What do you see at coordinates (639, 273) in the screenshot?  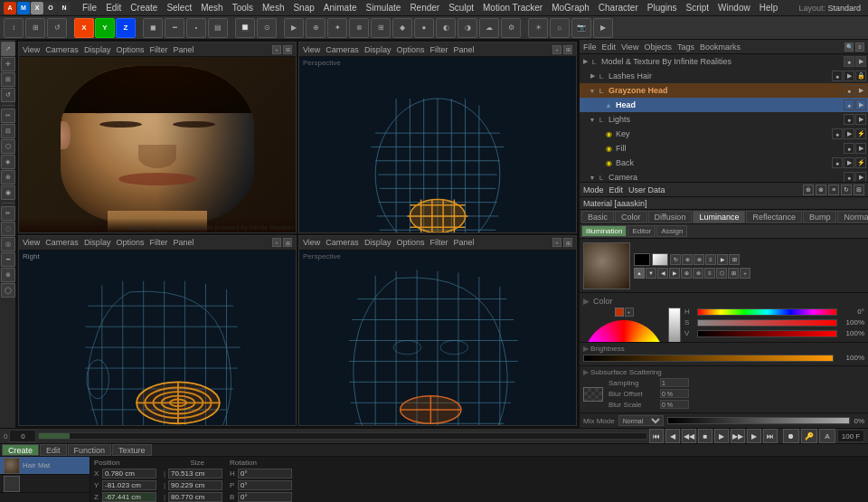 I see `col-btn1: ▲` at bounding box center [639, 273].